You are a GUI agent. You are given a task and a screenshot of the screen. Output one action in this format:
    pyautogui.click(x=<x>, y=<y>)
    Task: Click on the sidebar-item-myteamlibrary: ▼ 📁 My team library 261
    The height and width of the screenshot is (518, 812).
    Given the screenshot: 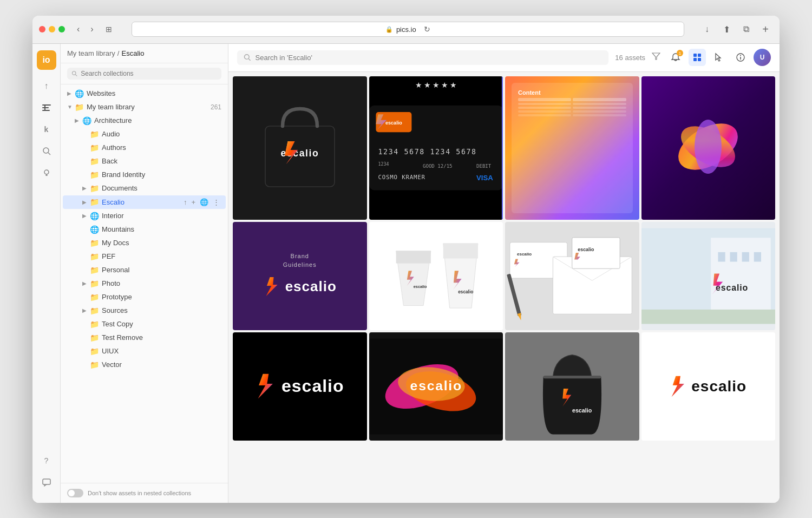 What is the action you would take?
    pyautogui.click(x=144, y=107)
    